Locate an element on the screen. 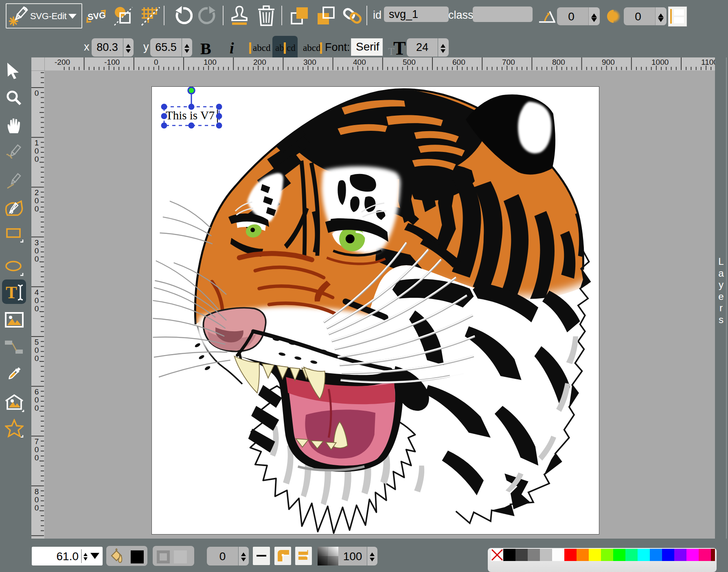  svg-text: SVG is located at coordinates (97, 16).